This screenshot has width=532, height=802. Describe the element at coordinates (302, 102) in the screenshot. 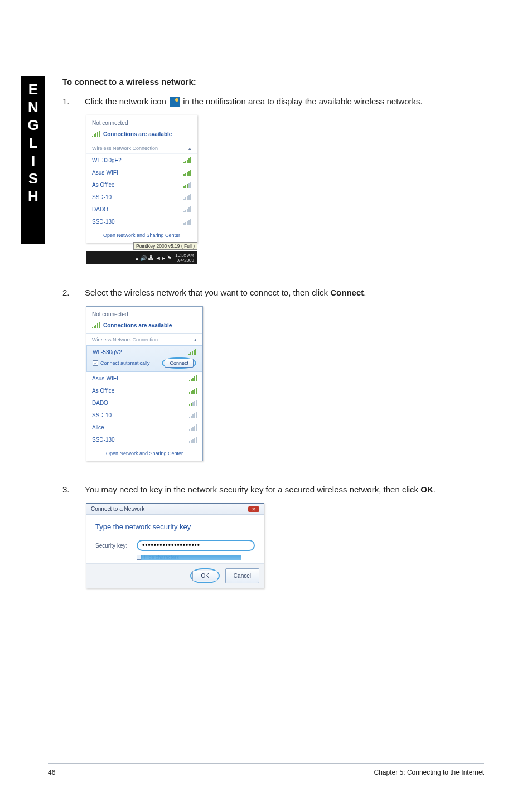

I see `step1-text-post: in the notification area to display the …` at that location.